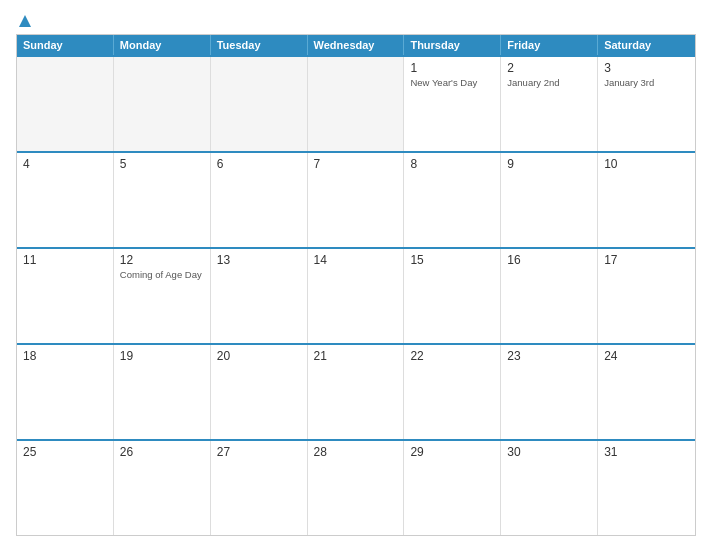  I want to click on cell-date-number: 13, so click(259, 260).